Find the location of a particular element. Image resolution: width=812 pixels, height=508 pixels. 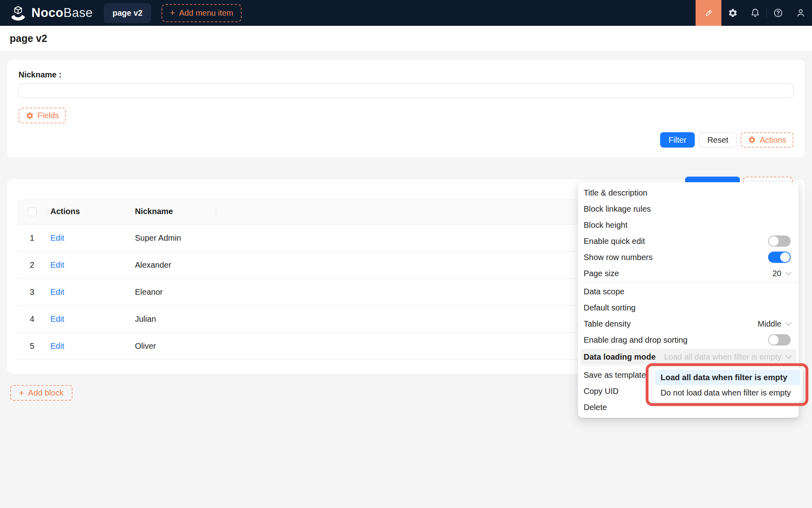

table-density-value: Middle is located at coordinates (769, 324).